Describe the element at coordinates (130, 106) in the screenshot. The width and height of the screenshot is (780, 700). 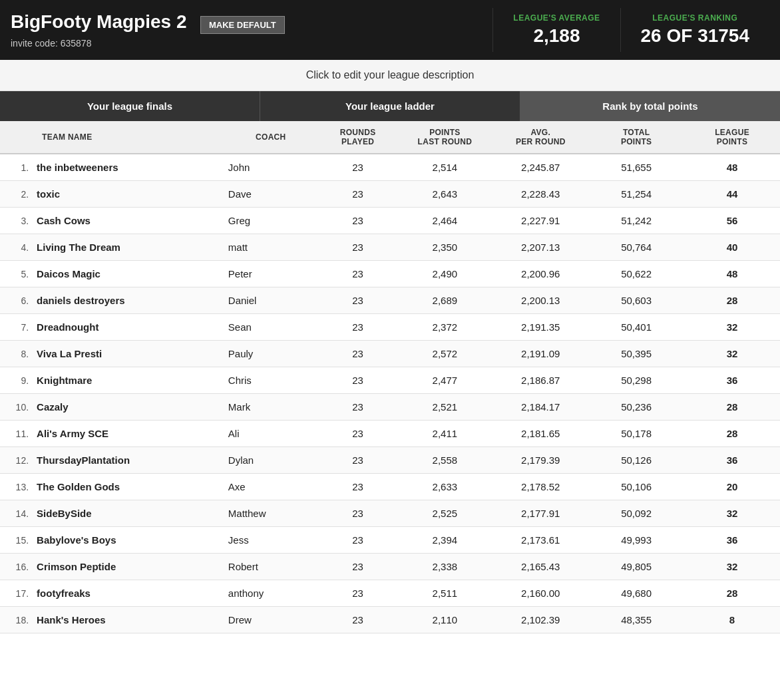
I see `tab-league-finals: Your league finals` at that location.